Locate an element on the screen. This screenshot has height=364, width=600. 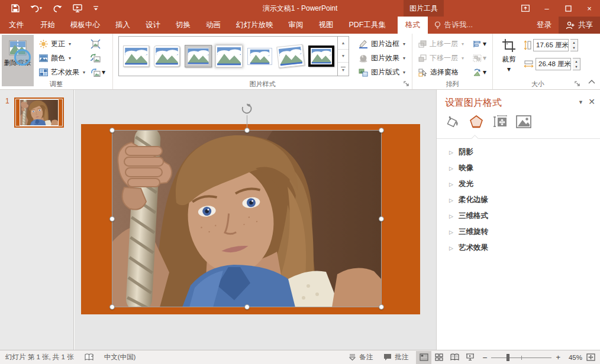
tab-size-and-properties is located at coordinates (500, 122).